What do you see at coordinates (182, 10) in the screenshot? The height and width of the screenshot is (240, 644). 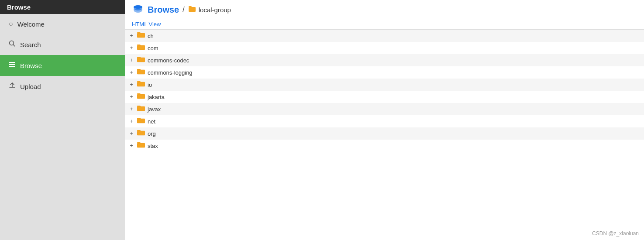 I see `breadcrumb: Browse / local-group` at bounding box center [182, 10].